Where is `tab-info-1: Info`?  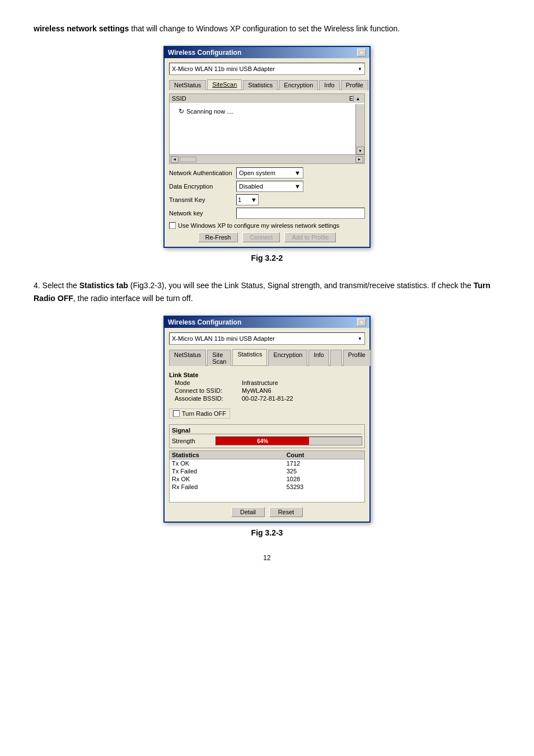
tab-info-1: Info is located at coordinates (329, 85).